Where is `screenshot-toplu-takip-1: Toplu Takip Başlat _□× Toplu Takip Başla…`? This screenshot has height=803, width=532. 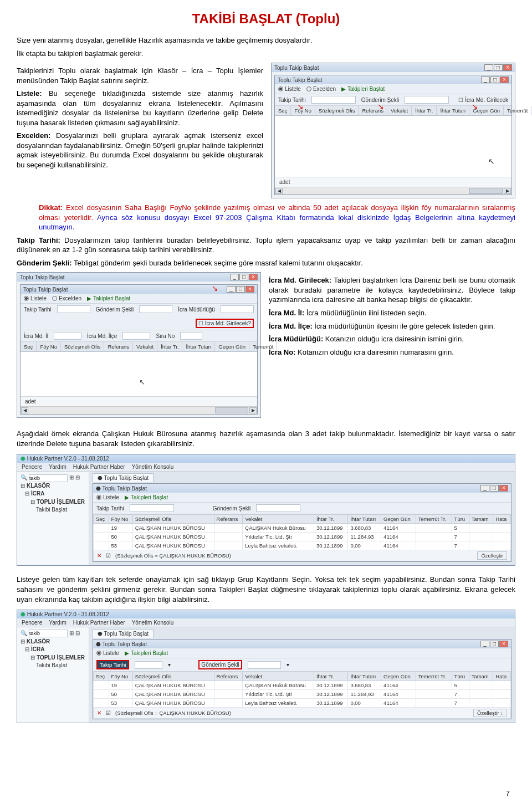 screenshot-toplu-takip-1: Toplu Takip Başlat _□× Toplu Takip Başla… is located at coordinates (393, 131).